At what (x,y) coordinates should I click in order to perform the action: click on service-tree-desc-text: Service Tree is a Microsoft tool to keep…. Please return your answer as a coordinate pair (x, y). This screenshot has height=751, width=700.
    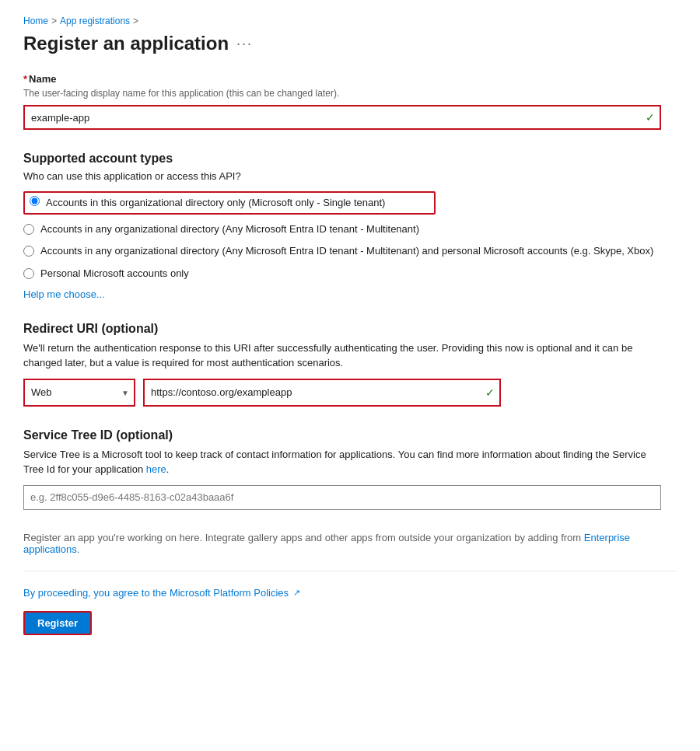
    Looking at the image, I should click on (334, 462).